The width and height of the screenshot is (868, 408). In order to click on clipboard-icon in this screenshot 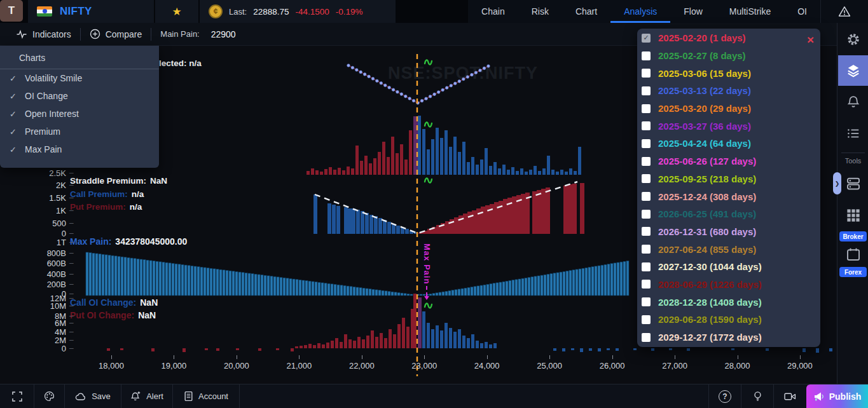, I will do `click(188, 397)`.